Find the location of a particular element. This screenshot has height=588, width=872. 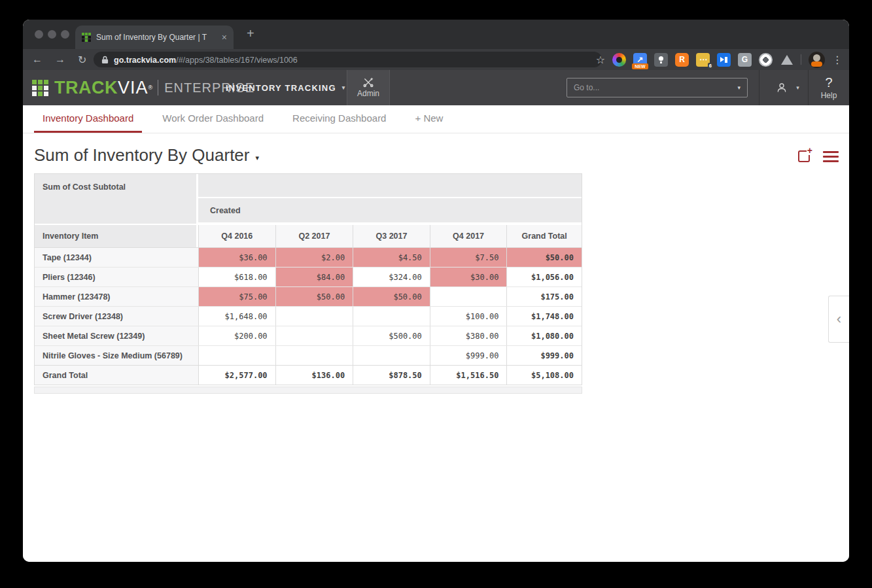

back-icon: ← is located at coordinates (37, 60).